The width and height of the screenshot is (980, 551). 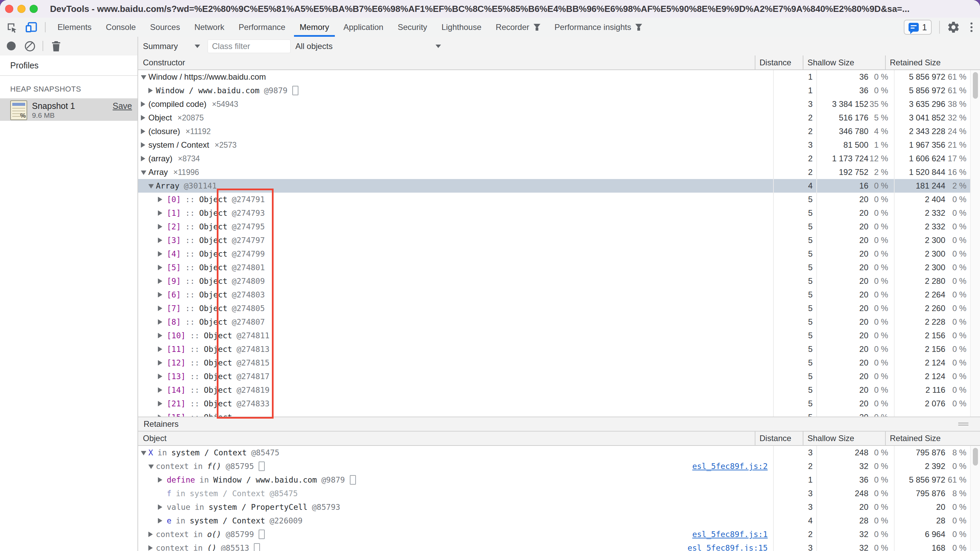 What do you see at coordinates (249, 46) in the screenshot?
I see `class-filter-input` at bounding box center [249, 46].